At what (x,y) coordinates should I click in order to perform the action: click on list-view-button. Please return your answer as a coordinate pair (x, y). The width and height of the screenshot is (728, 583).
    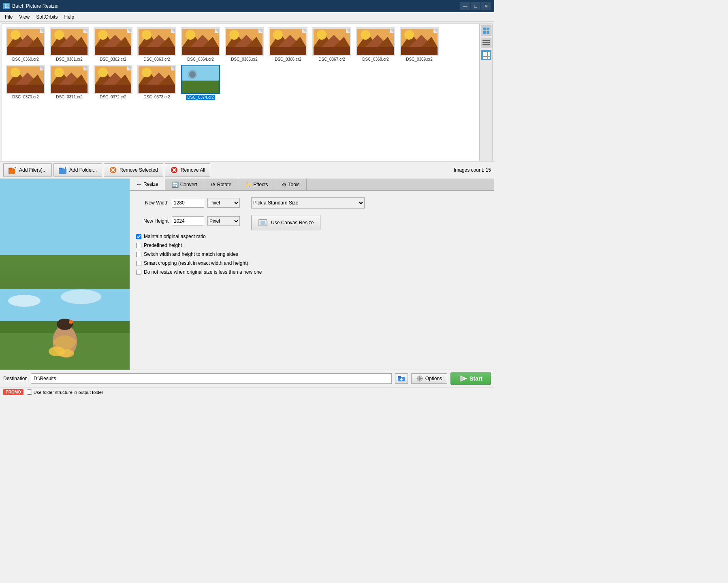
    Looking at the image, I should click on (486, 43).